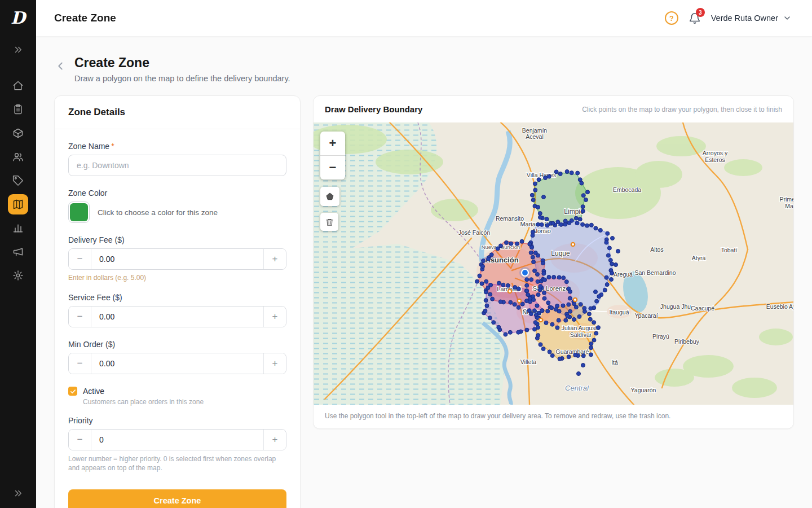 This screenshot has width=812, height=508. What do you see at coordinates (18, 110) in the screenshot?
I see `sidebar-item-orders` at bounding box center [18, 110].